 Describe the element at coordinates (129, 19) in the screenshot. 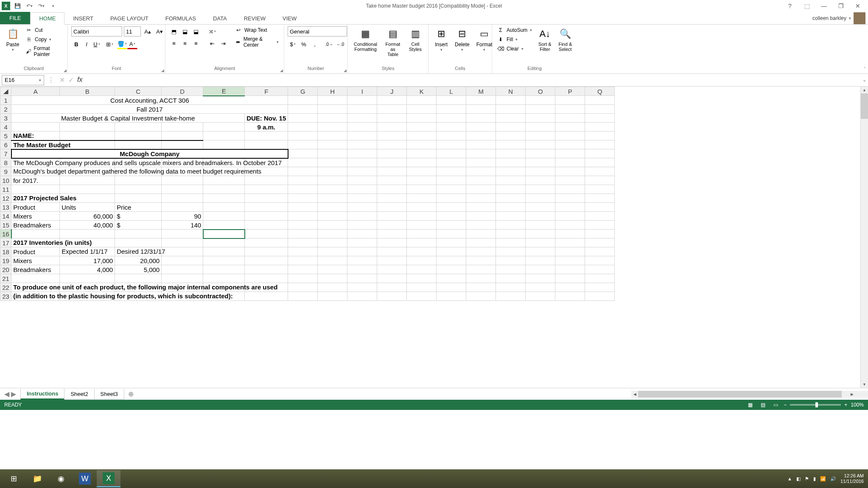

I see `tab-page-layout: PAGE LAYOUT` at that location.